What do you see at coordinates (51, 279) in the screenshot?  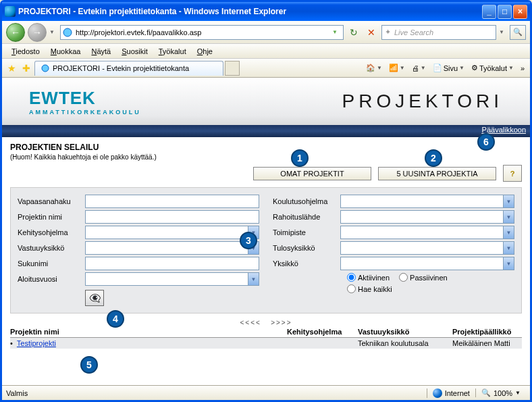 I see `label-startyear: Aloitusvuosi` at bounding box center [51, 279].